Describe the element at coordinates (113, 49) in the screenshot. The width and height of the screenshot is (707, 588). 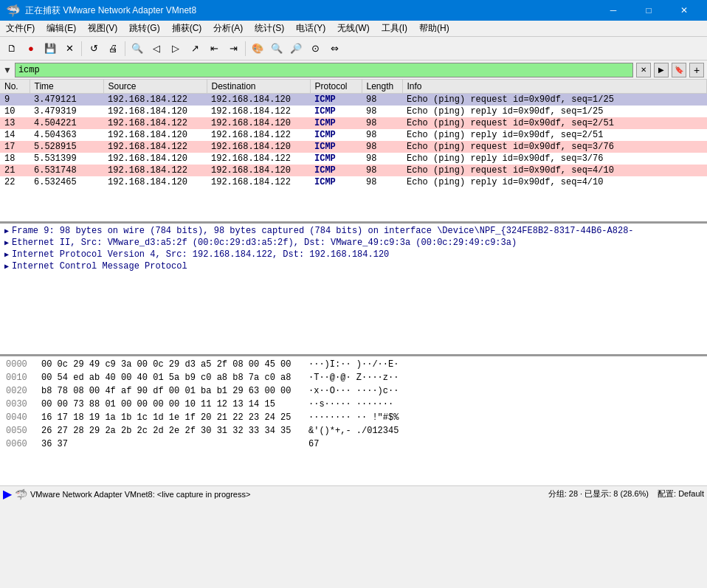
I see `print-button: 🖨` at that location.